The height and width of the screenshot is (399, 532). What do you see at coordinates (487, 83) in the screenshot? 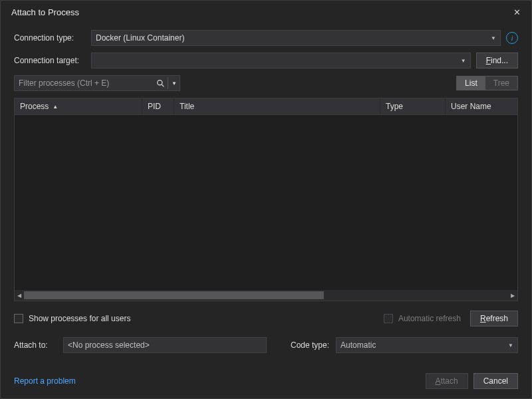
I see `view-mode-toggle: List Tree` at bounding box center [487, 83].